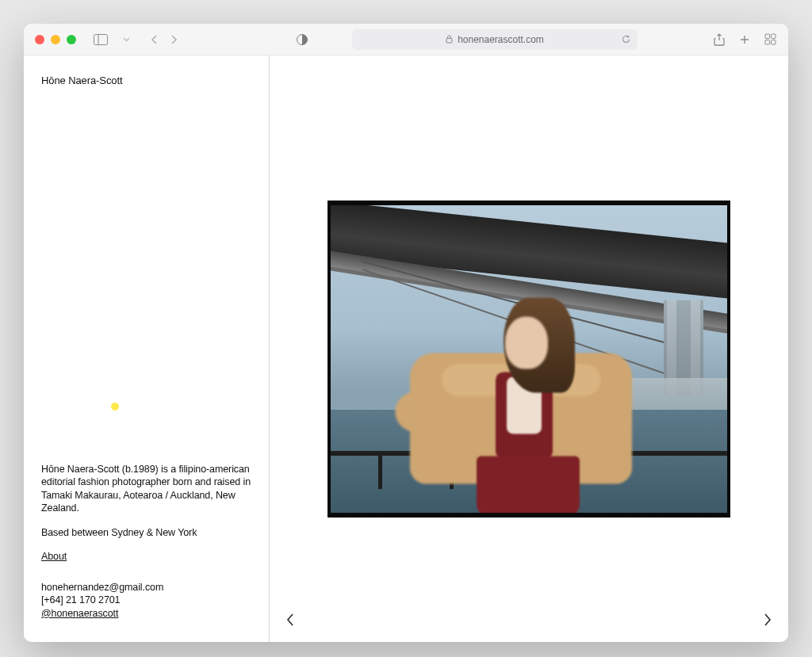  I want to click on contact-block: honehernandez@gmail.com [+64] 21 170 270…, so click(146, 601).